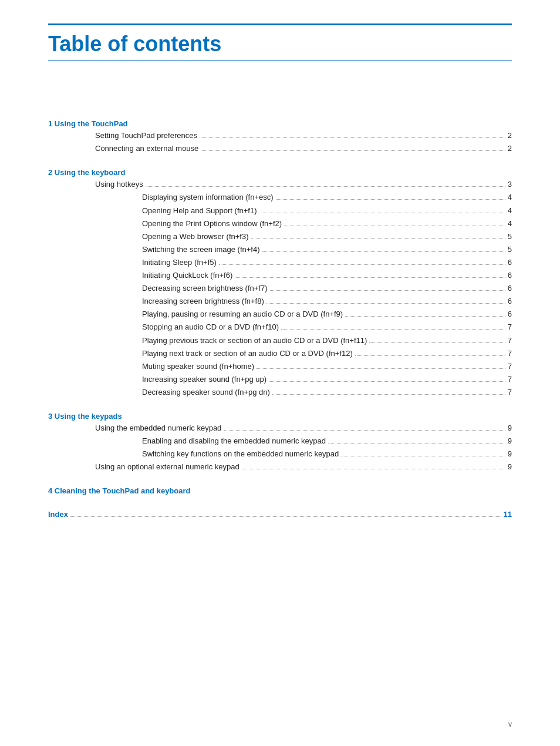 This screenshot has width=560, height=746. Describe the element at coordinates (280, 441) in the screenshot. I see `toc-entry: Enabling and disabling the embedded nume…` at that location.